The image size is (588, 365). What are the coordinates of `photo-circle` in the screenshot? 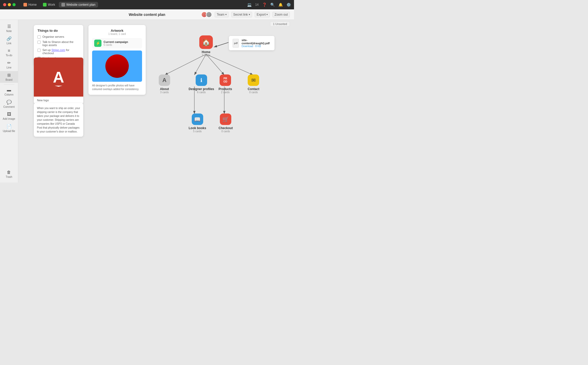 It's located at (117, 66).